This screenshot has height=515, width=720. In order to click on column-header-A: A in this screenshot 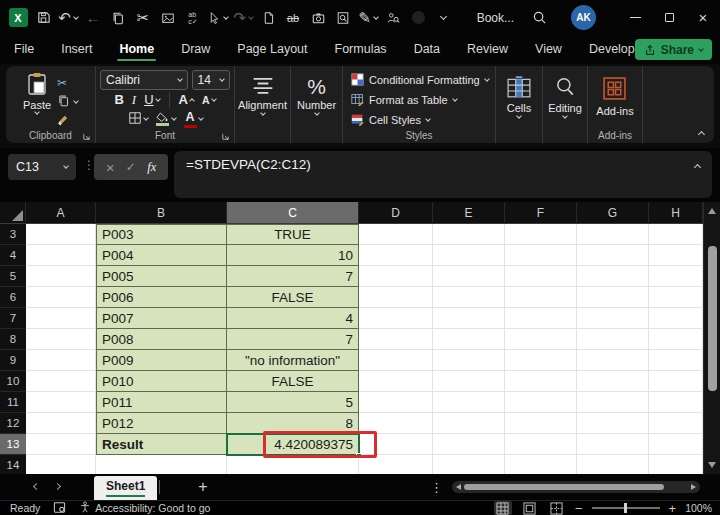, I will do `click(61, 213)`.